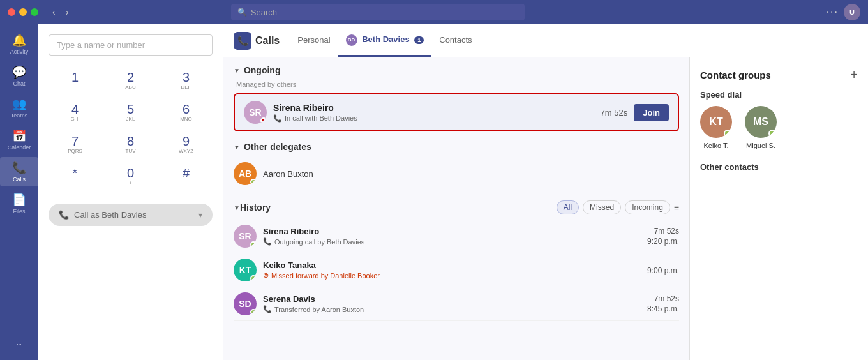  I want to click on keiko-history-status, so click(253, 278).